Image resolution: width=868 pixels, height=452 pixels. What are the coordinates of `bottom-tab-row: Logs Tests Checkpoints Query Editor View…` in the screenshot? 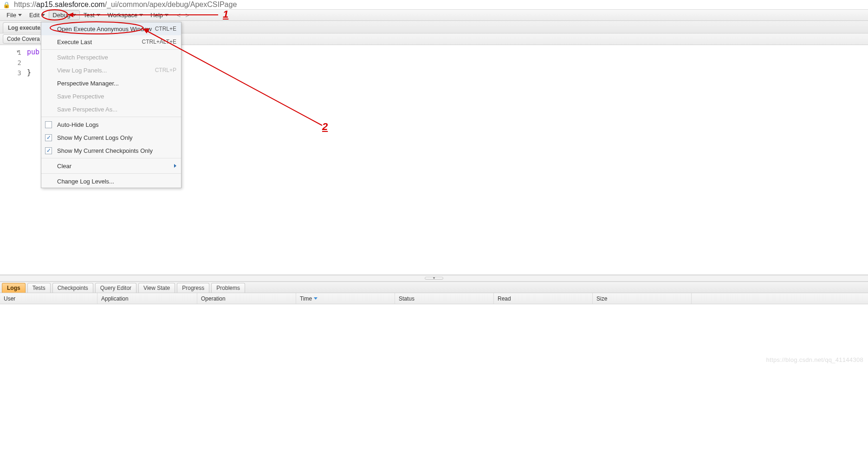 It's located at (434, 288).